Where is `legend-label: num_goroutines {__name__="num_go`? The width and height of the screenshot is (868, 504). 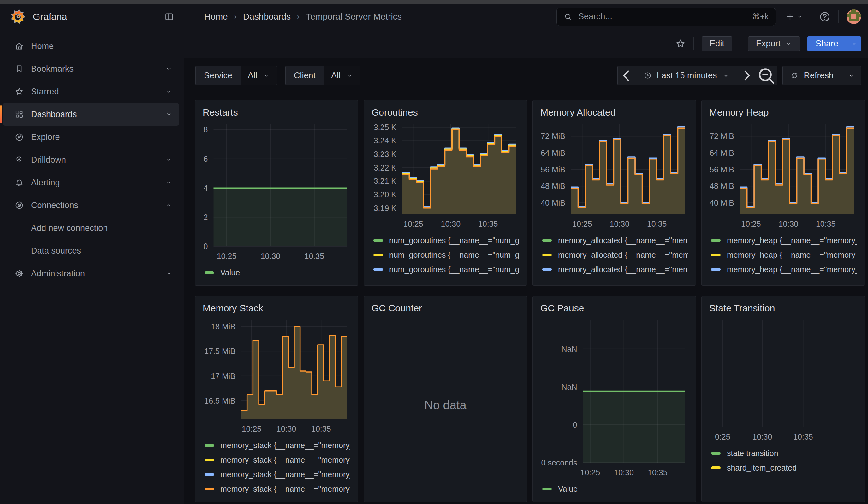 legend-label: num_goroutines {__name__="num_go is located at coordinates (454, 280).